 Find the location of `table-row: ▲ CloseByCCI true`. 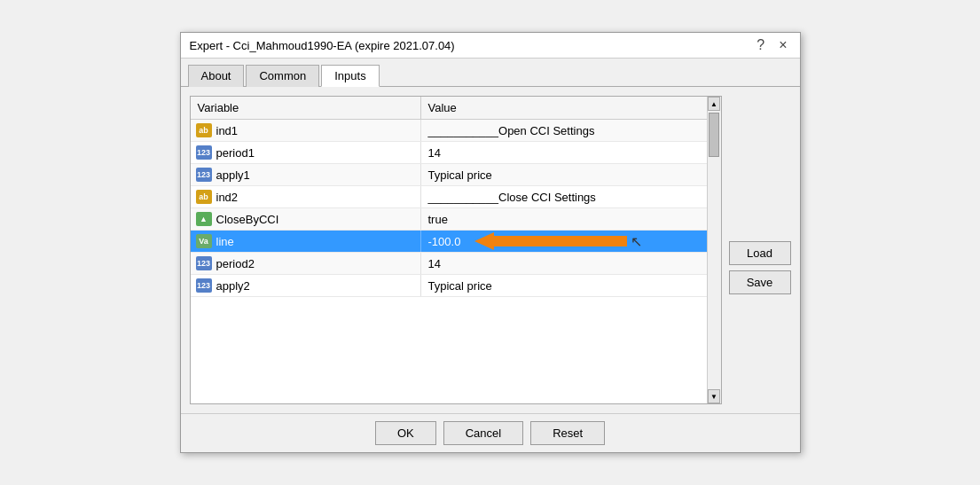

table-row: ▲ CloseByCCI true is located at coordinates (449, 220).